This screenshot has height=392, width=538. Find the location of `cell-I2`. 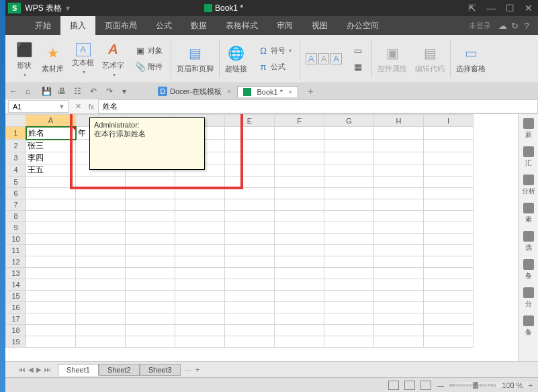

cell-I2 is located at coordinates (449, 146).